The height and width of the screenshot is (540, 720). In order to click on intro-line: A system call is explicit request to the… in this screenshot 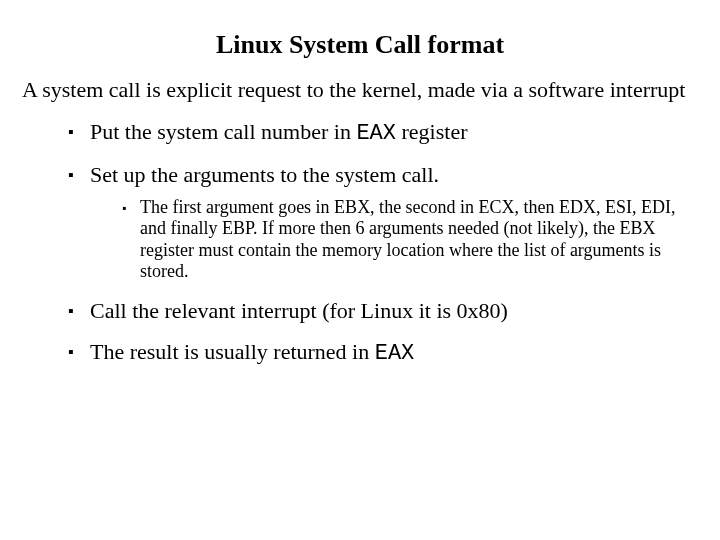, I will do `click(360, 90)`.